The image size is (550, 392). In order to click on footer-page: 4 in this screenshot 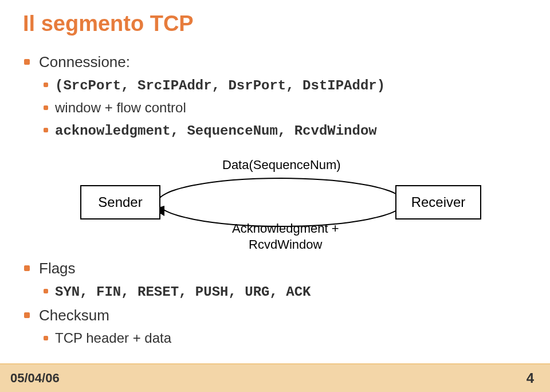, I will do `click(531, 378)`.